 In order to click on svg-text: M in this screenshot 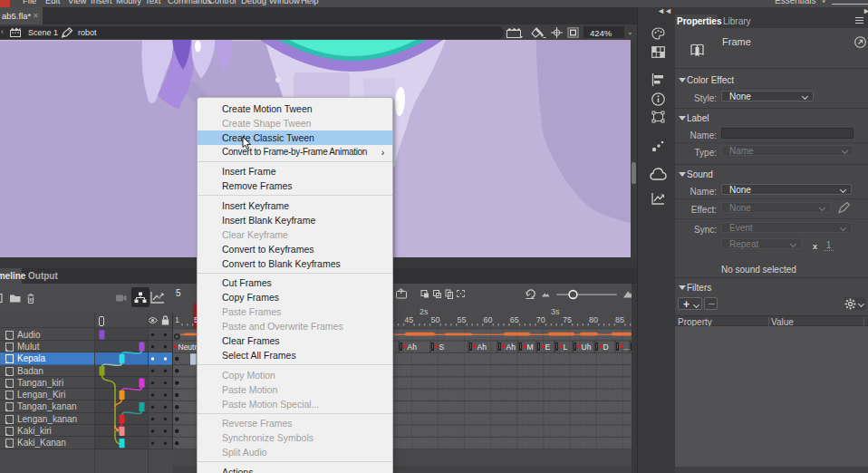, I will do `click(531, 347)`.